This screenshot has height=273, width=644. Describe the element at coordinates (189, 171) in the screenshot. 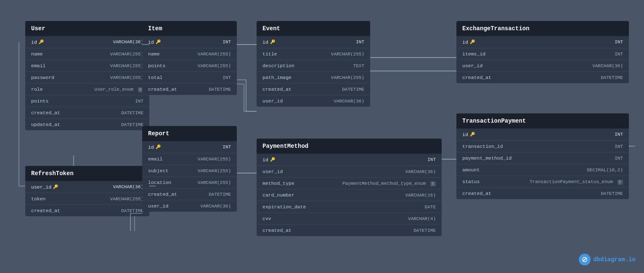

I see `table-row: subject VARCHAR(255)` at that location.